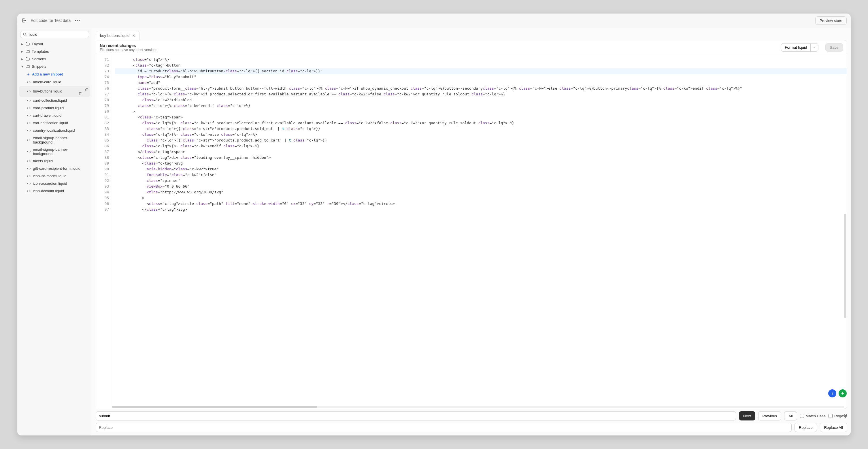  What do you see at coordinates (770, 416) in the screenshot?
I see `find-previous-button: Previous` at bounding box center [770, 416].